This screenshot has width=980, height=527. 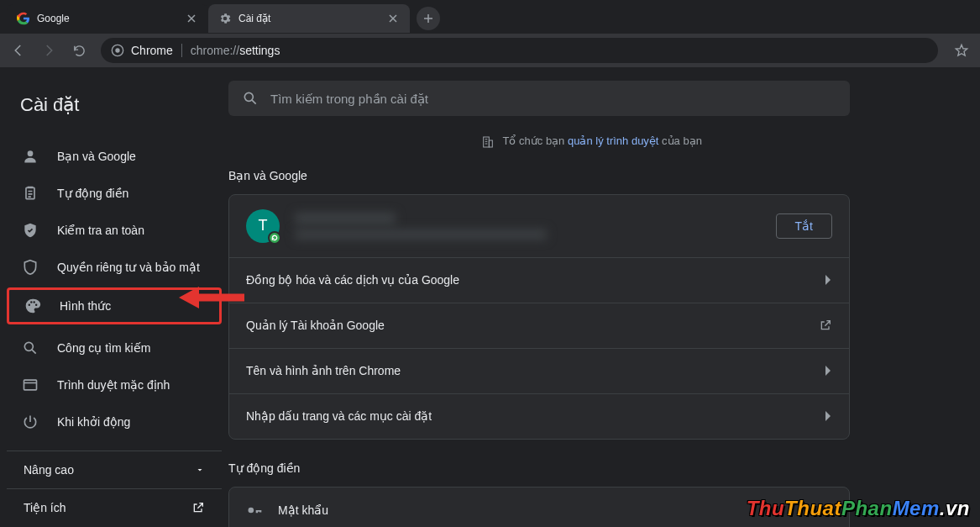 What do you see at coordinates (275, 238) in the screenshot?
I see `sync-badge-icon` at bounding box center [275, 238].